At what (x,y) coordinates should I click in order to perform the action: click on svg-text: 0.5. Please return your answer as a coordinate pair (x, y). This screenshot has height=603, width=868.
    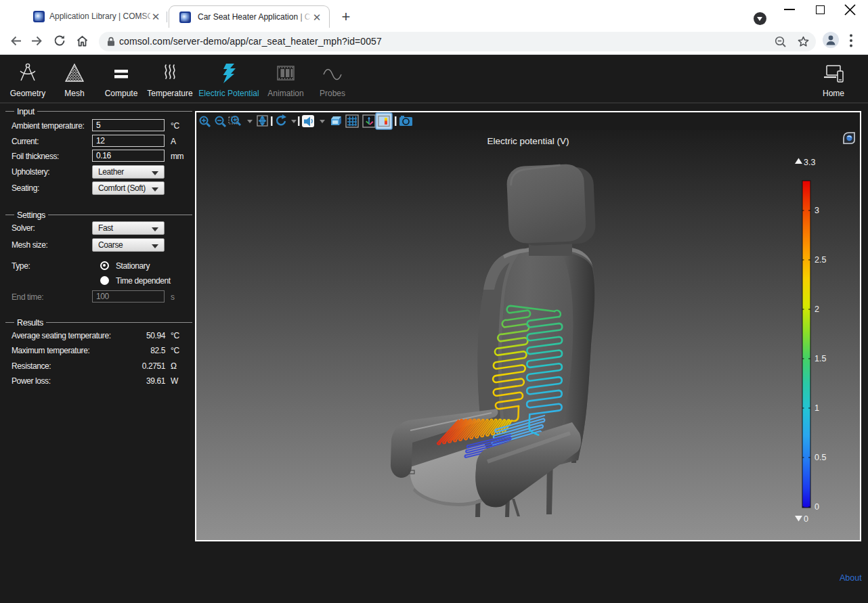
    Looking at the image, I should click on (821, 457).